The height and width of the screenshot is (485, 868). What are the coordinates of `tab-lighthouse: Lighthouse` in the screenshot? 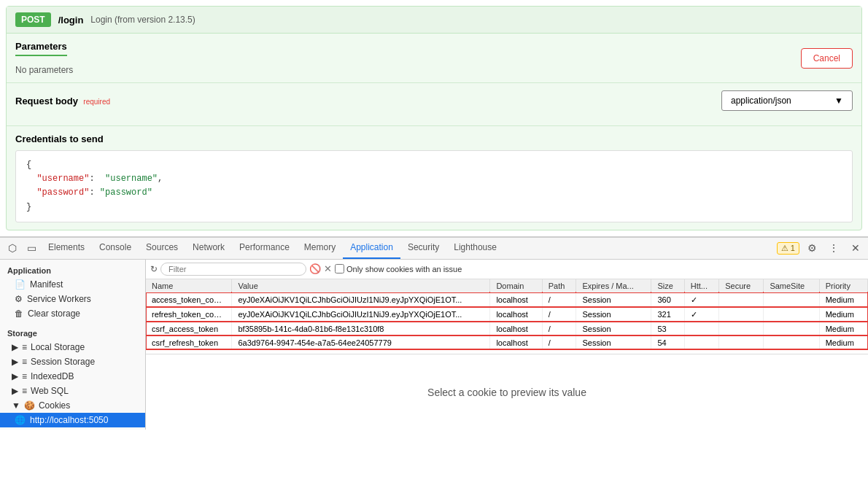 It's located at (476, 248).